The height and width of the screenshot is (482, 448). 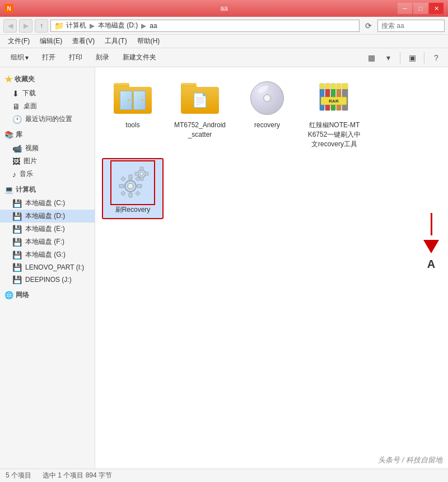 I want to click on path-folder-aa: aa, so click(x=153, y=26).